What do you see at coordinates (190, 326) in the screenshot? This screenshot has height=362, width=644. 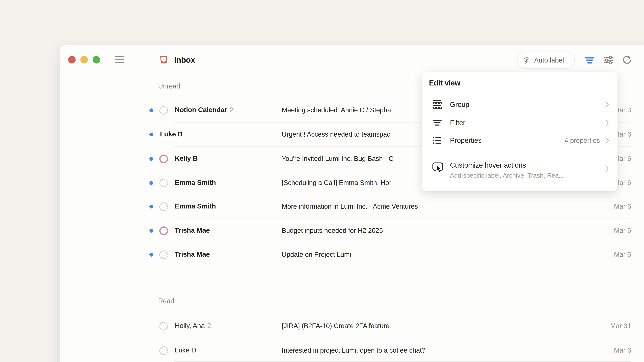 I see `sender-name: Holly, Ana` at bounding box center [190, 326].